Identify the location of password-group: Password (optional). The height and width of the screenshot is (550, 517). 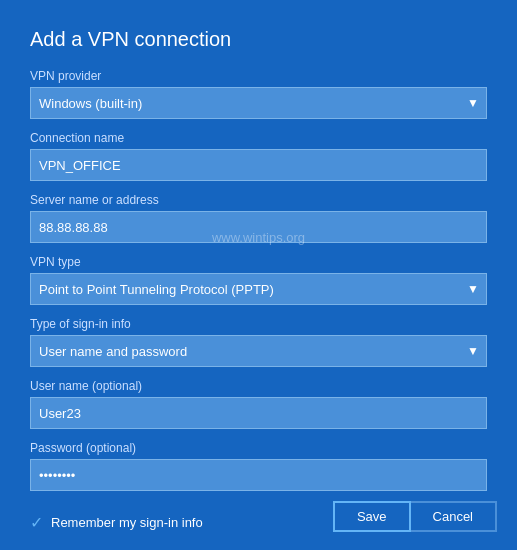
(258, 466).